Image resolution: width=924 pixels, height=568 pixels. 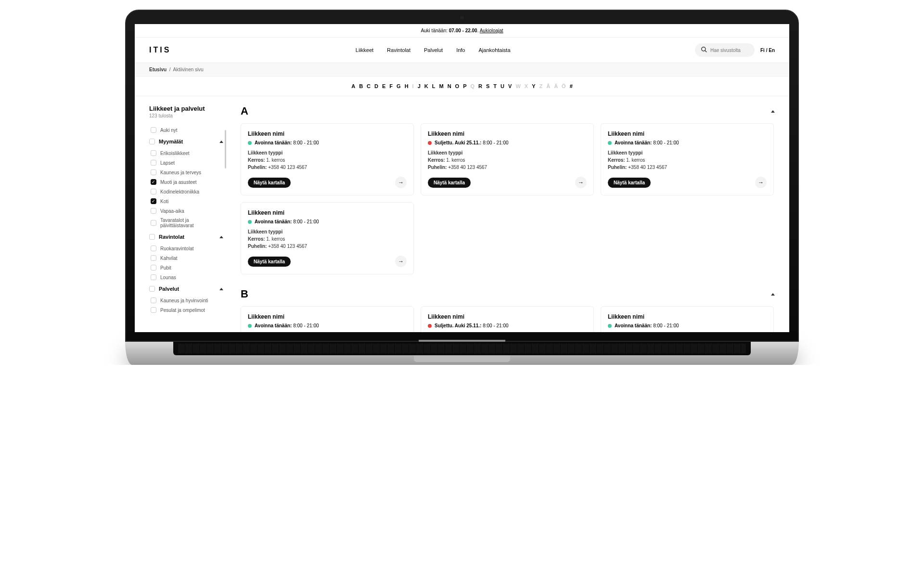 What do you see at coordinates (502, 86) in the screenshot?
I see `alpha-letter: U` at bounding box center [502, 86].